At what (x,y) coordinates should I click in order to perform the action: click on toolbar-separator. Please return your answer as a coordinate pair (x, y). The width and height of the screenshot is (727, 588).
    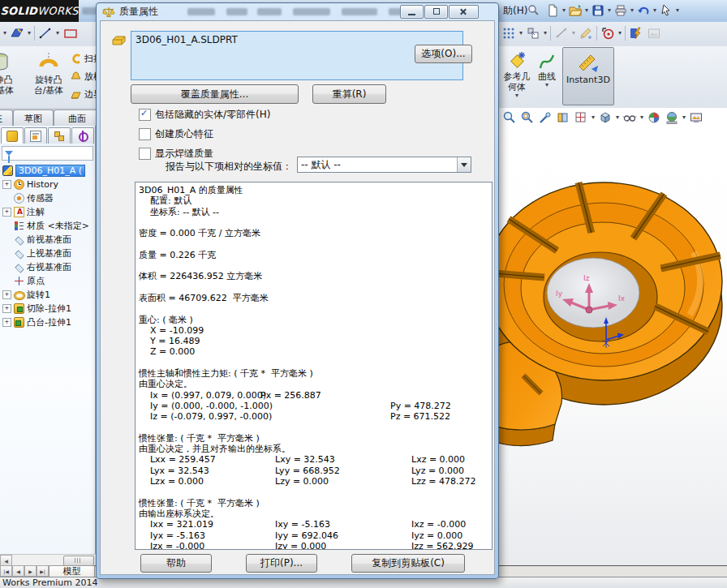
    Looking at the image, I should click on (625, 33).